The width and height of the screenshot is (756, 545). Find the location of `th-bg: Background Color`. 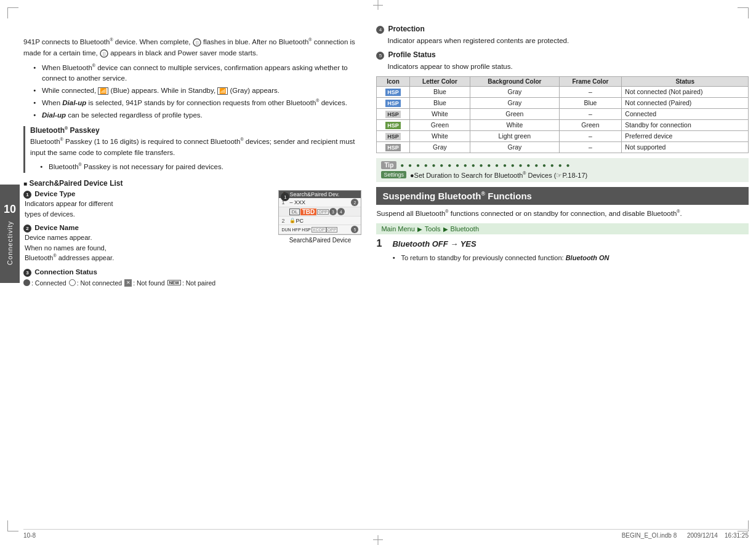

th-bg: Background Color is located at coordinates (515, 81).